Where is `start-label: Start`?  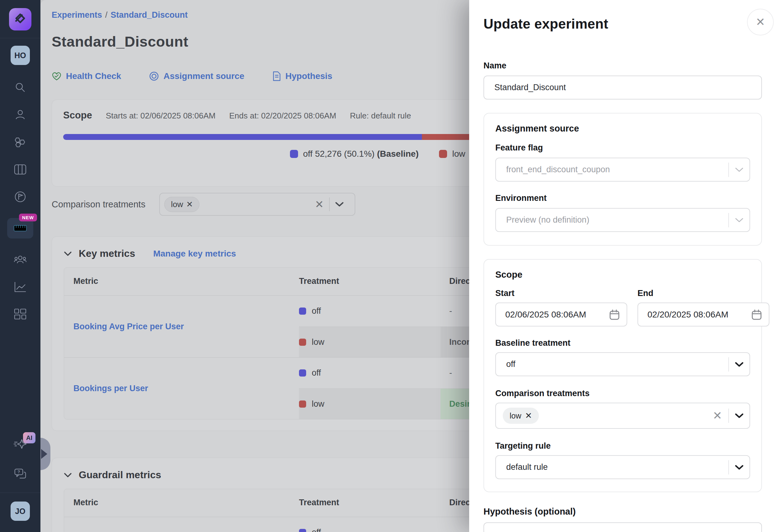 start-label: Start is located at coordinates (561, 293).